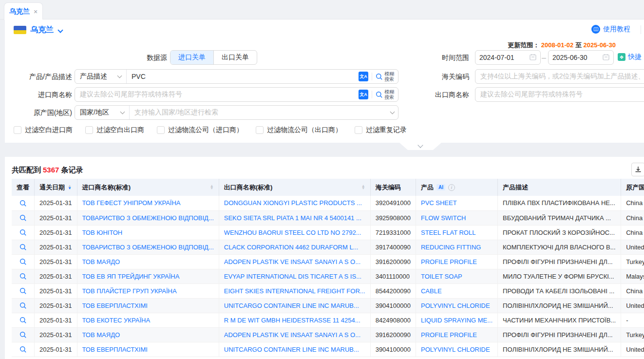 This screenshot has height=359, width=644. Describe the element at coordinates (60, 30) in the screenshot. I see `chevron-down-icon` at that location.